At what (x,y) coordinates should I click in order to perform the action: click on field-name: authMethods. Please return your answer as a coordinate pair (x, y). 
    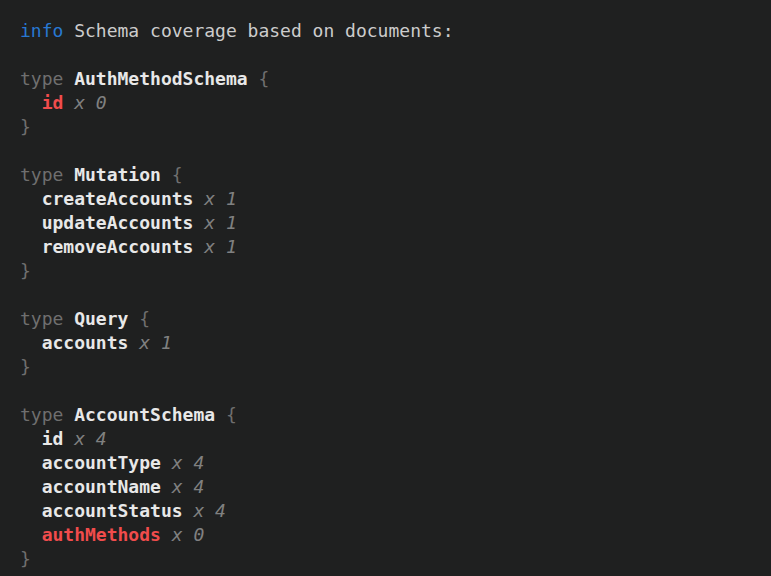
    Looking at the image, I should click on (102, 535).